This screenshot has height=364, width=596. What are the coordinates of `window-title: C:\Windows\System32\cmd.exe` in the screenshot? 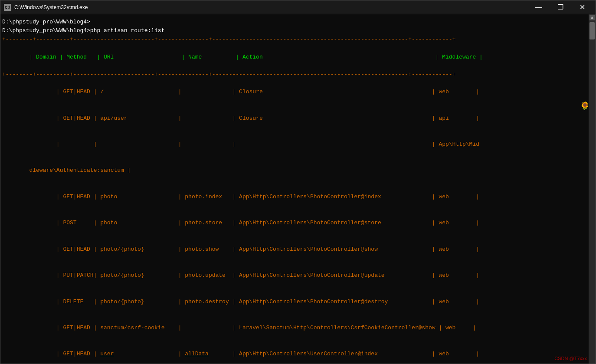 It's located at (51, 7).